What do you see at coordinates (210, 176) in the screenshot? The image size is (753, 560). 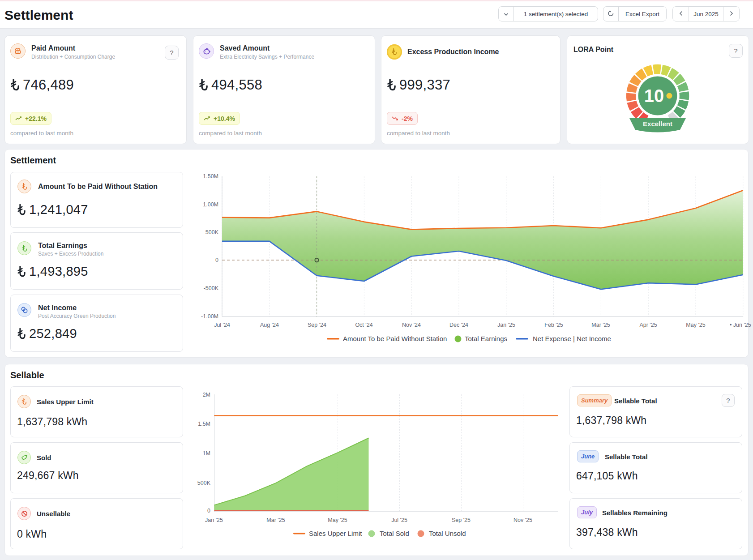 I see `svg-text: 1.50M` at bounding box center [210, 176].